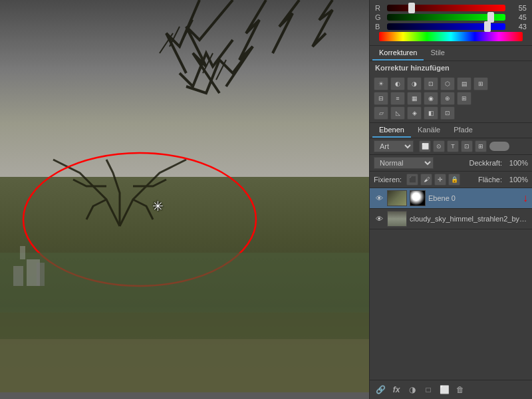 This screenshot has width=532, height=399. Describe the element at coordinates (440, 180) in the screenshot. I see `fix-move-icon: ✛` at that location.